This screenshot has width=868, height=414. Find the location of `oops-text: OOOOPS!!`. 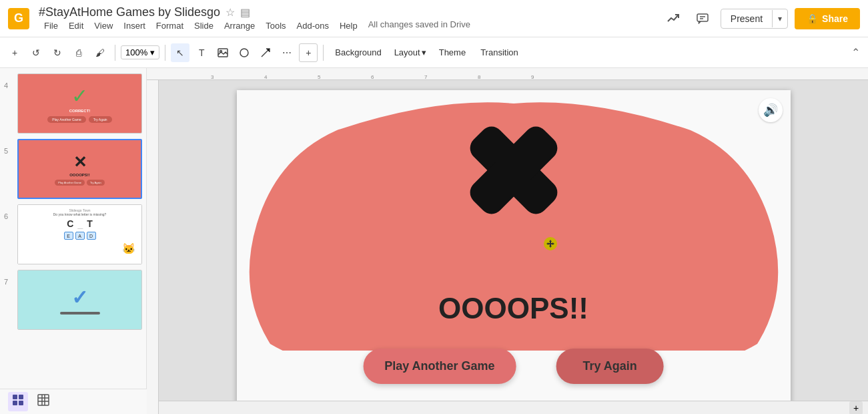

oops-text: OOOOPS!! is located at coordinates (514, 308).